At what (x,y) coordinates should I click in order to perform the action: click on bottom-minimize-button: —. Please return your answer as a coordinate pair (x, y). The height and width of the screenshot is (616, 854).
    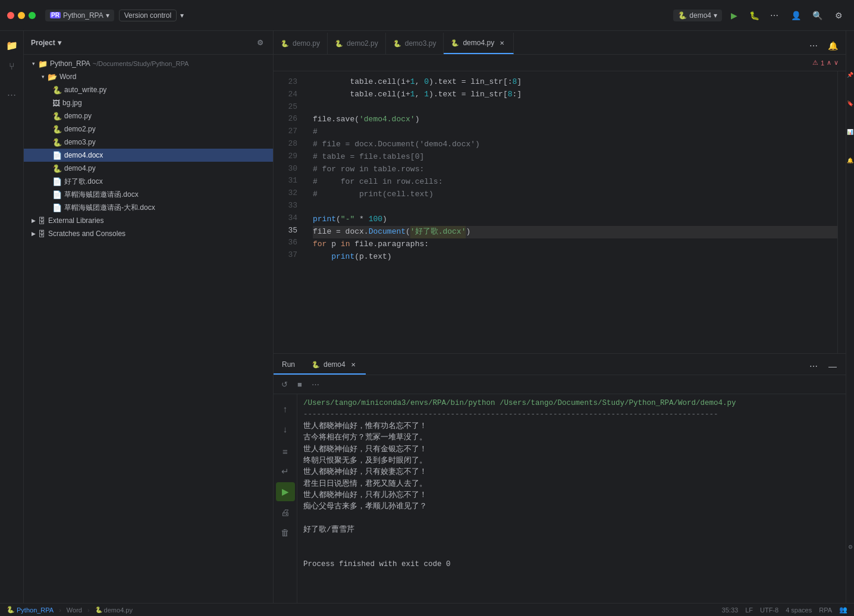
    Looking at the image, I should click on (833, 366).